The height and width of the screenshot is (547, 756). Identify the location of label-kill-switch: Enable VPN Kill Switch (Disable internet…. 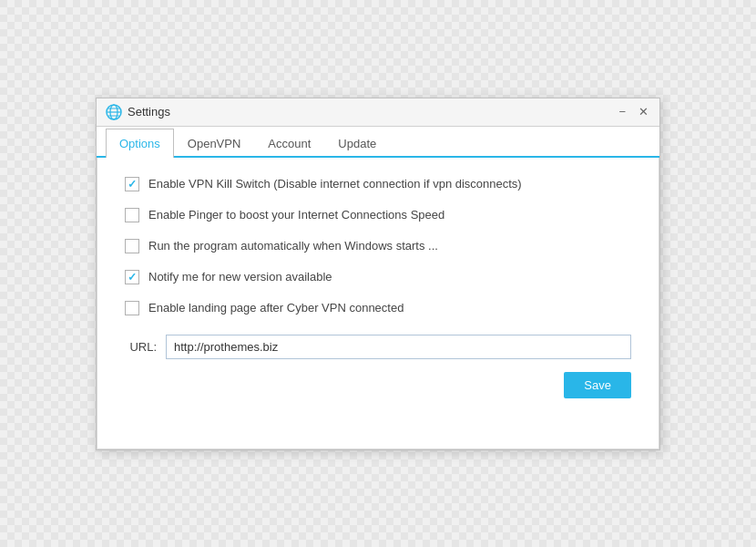
(335, 184).